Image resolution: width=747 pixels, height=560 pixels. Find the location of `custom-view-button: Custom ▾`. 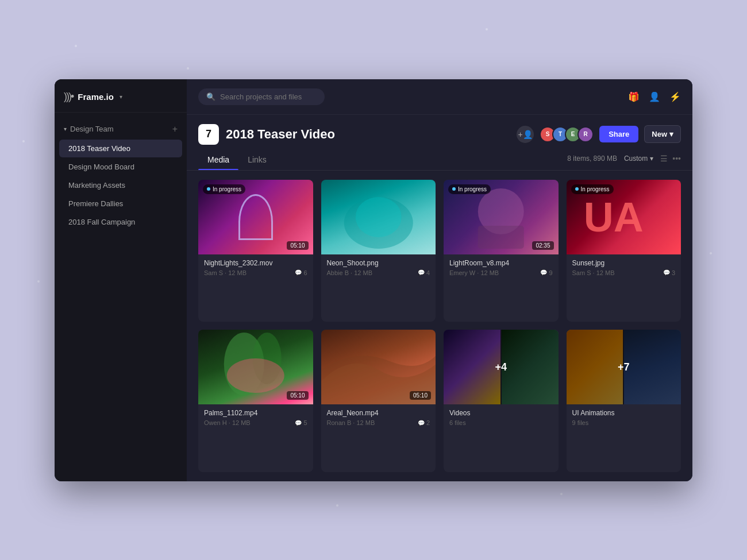

custom-view-button: Custom ▾ is located at coordinates (639, 159).